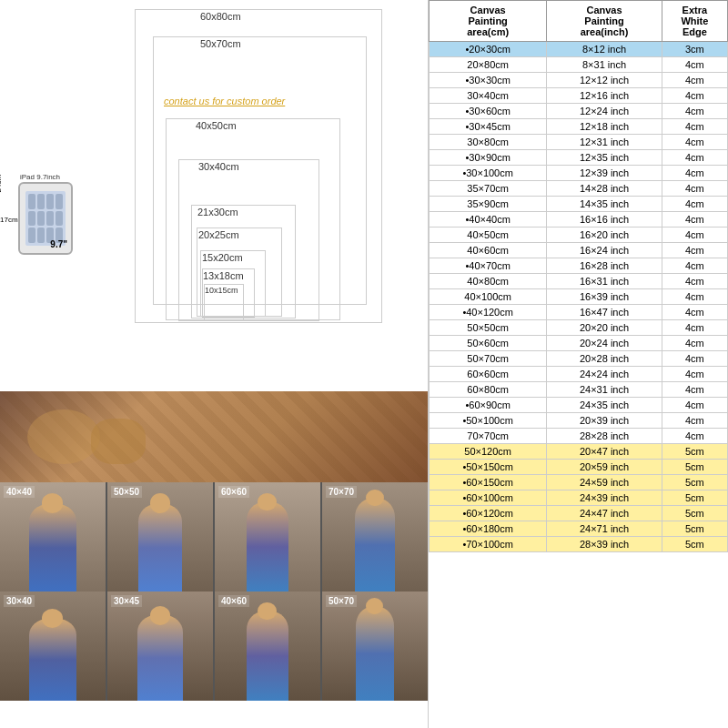 The image size is (728, 728). What do you see at coordinates (604, 49) in the screenshot?
I see `cell-size-inch: 8×12 inch` at bounding box center [604, 49].